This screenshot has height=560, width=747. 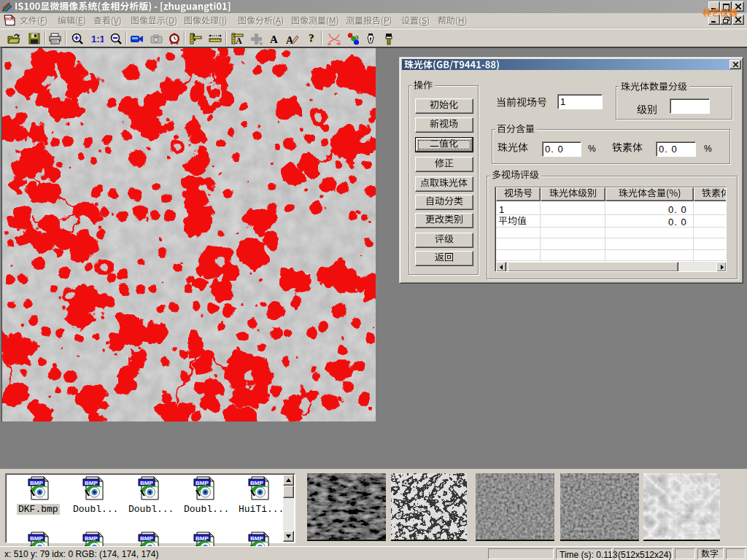 What do you see at coordinates (98, 39) in the screenshot?
I see `svg-text: 1:1` at bounding box center [98, 39].